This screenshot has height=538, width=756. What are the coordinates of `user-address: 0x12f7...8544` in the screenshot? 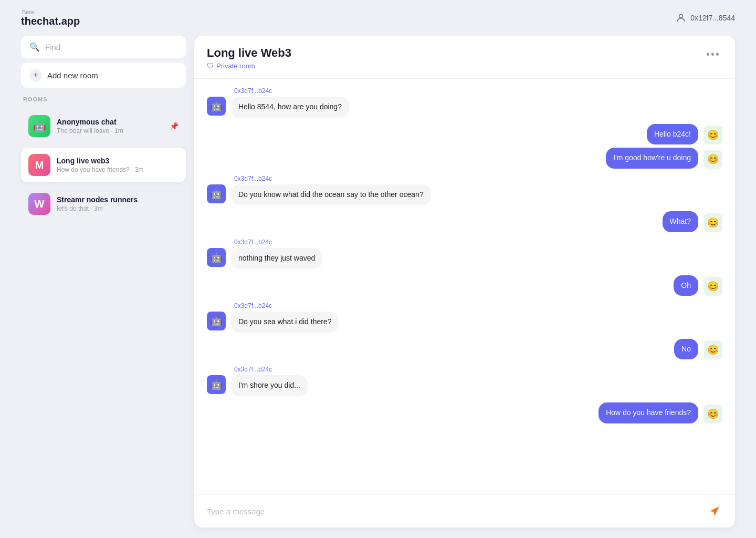 It's located at (713, 18).